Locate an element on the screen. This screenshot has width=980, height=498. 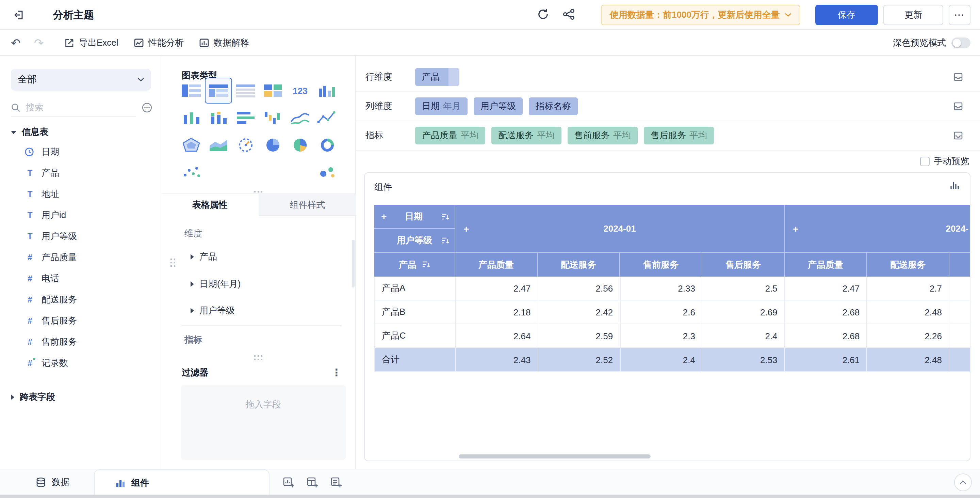
chart-type-stacked-area is located at coordinates (218, 145).